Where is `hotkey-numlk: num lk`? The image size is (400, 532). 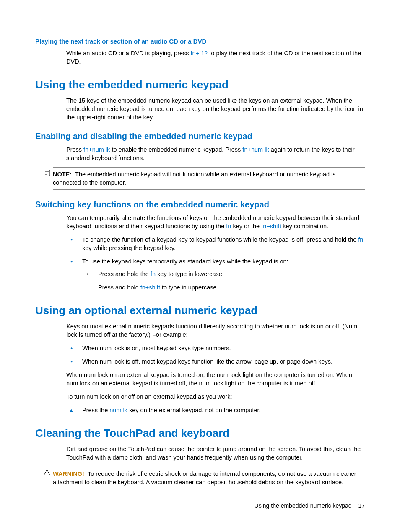 hotkey-numlk: num lk is located at coordinates (118, 410).